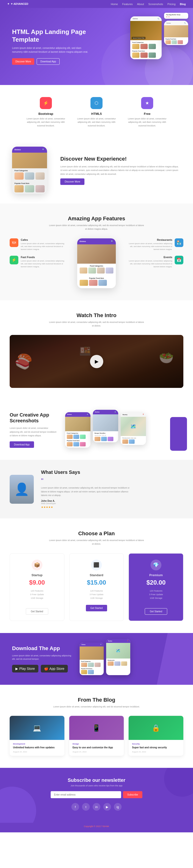  I want to click on hero-description: Lorem ipsum dolor sit amet, consectetur …, so click(51, 50).